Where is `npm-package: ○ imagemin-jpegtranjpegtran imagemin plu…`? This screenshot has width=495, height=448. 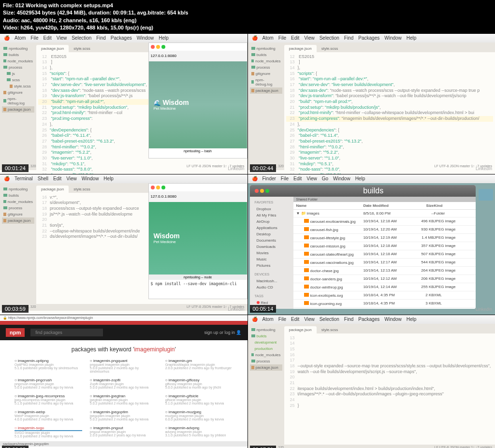
npm-package: ○ imagemin-jpegtranjpegtran imagemin plu… is located at coordinates (124, 399).